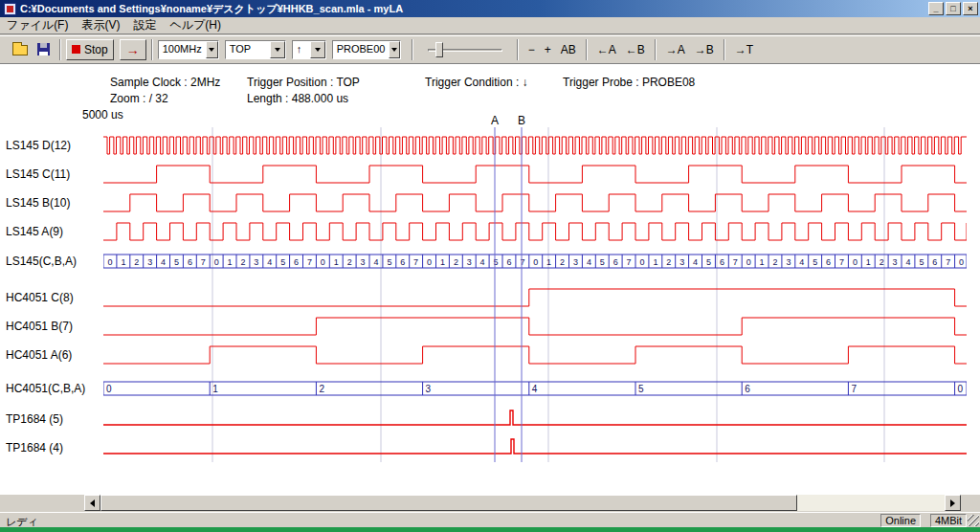  I want to click on open-button, so click(20, 50).